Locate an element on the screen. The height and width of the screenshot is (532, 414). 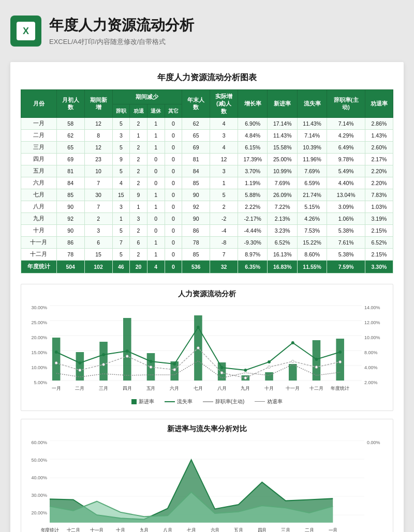
table-cell: 85 is located at coordinates (196, 183).